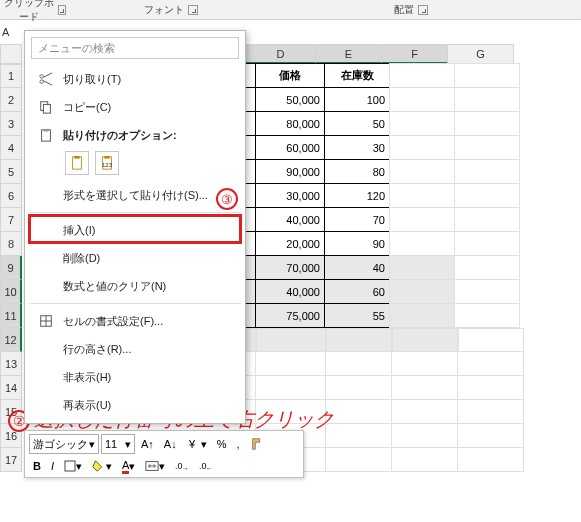 This screenshot has width=581, height=522. What do you see at coordinates (11, 76) in the screenshot?
I see `row-header-1: 1` at bounding box center [11, 76].